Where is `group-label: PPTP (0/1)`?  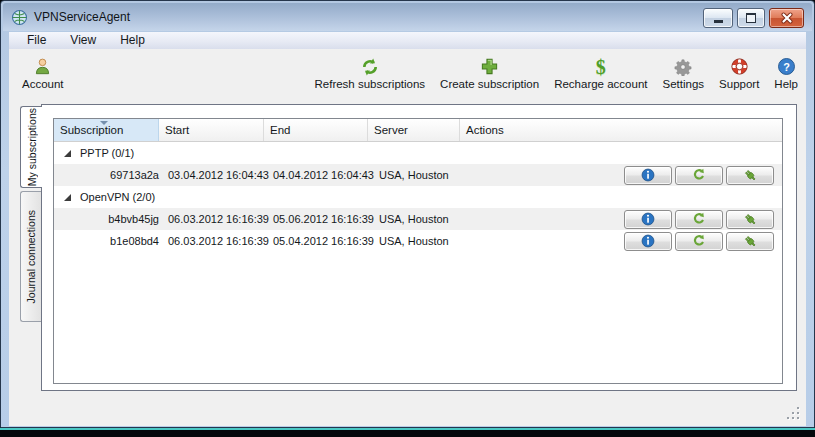
group-label: PPTP (0/1) is located at coordinates (107, 153).